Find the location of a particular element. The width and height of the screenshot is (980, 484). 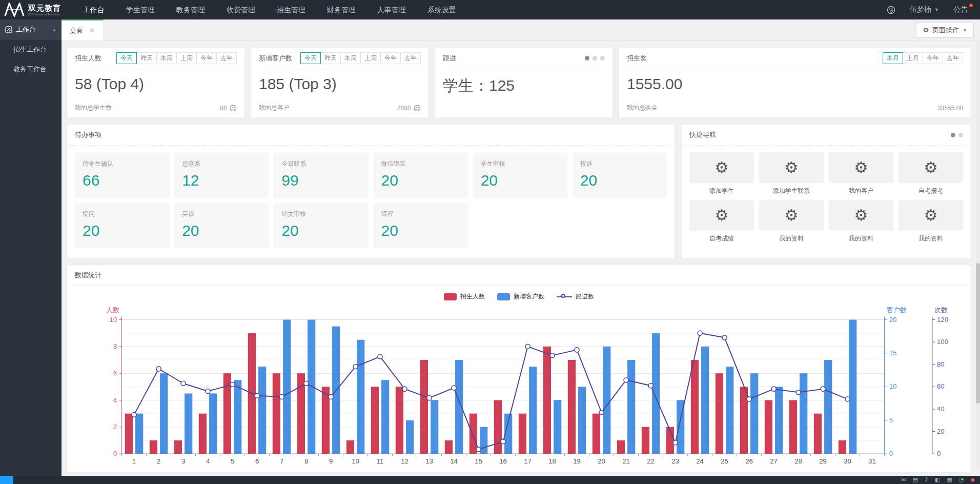

theme-palette-icon is located at coordinates (891, 10).